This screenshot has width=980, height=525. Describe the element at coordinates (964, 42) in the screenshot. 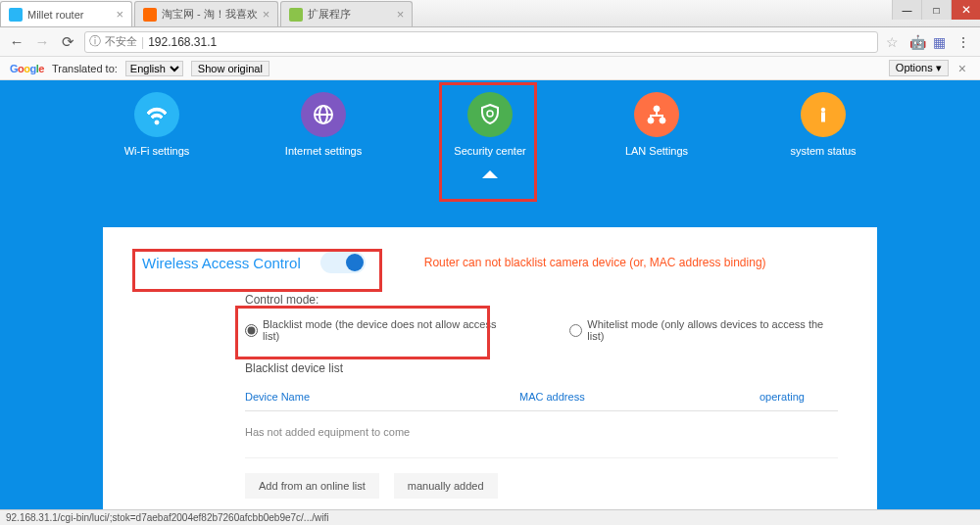

I see `menu-icon: ⋮` at that location.